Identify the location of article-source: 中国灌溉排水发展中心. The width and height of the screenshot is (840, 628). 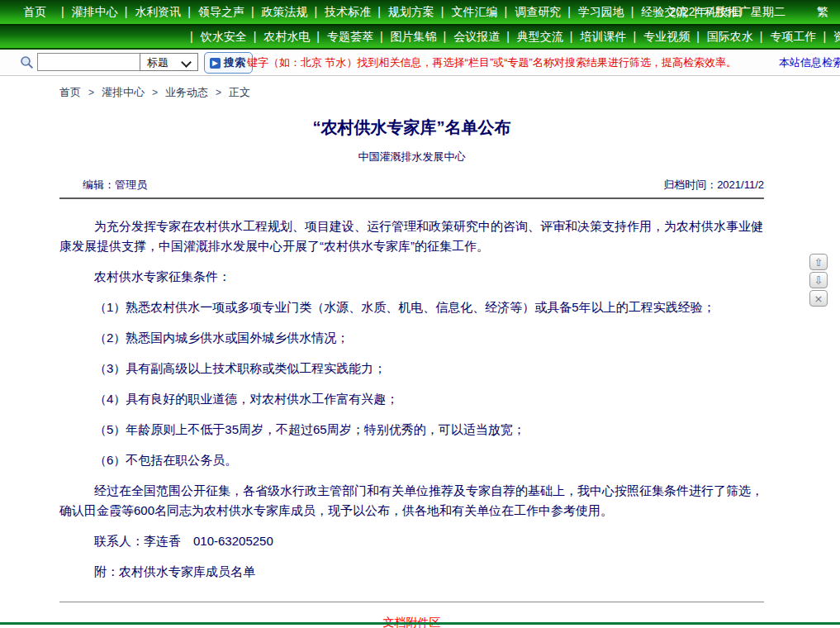
(411, 157).